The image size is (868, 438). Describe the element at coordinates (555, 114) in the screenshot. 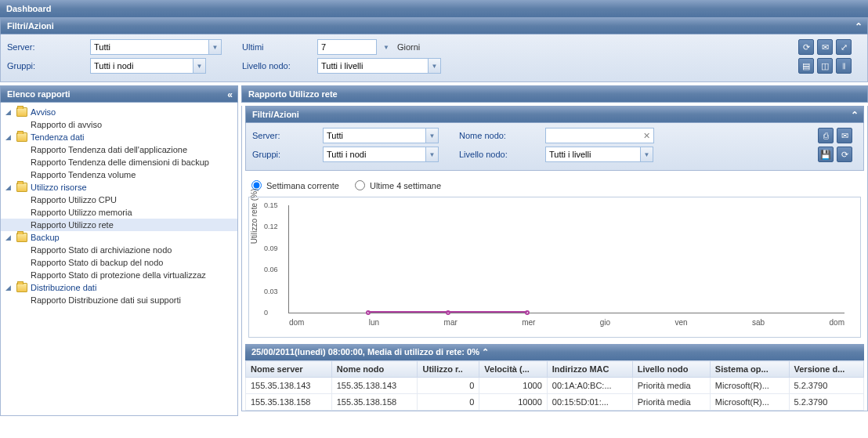

I see `report-filters-header: Filtri/Azioni ⌃` at that location.